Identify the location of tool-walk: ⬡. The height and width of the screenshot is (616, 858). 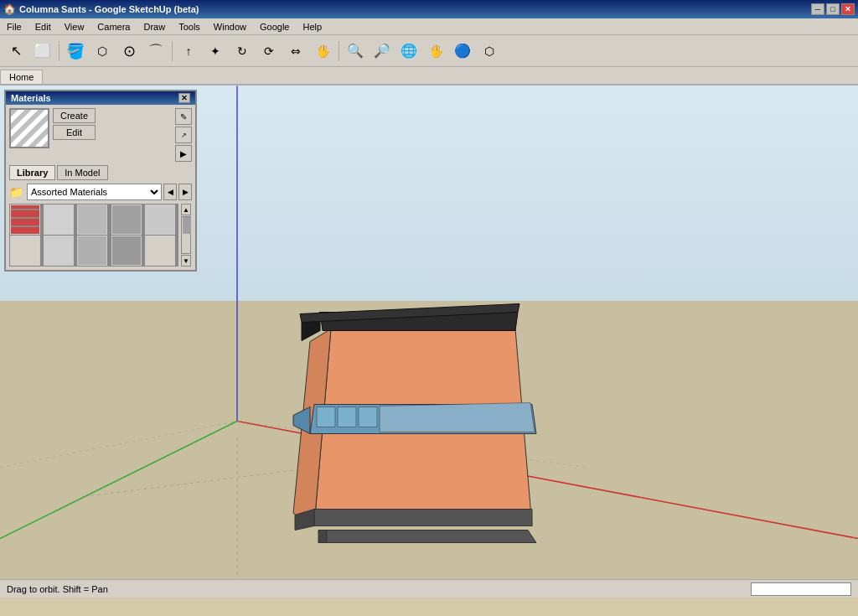
(489, 51).